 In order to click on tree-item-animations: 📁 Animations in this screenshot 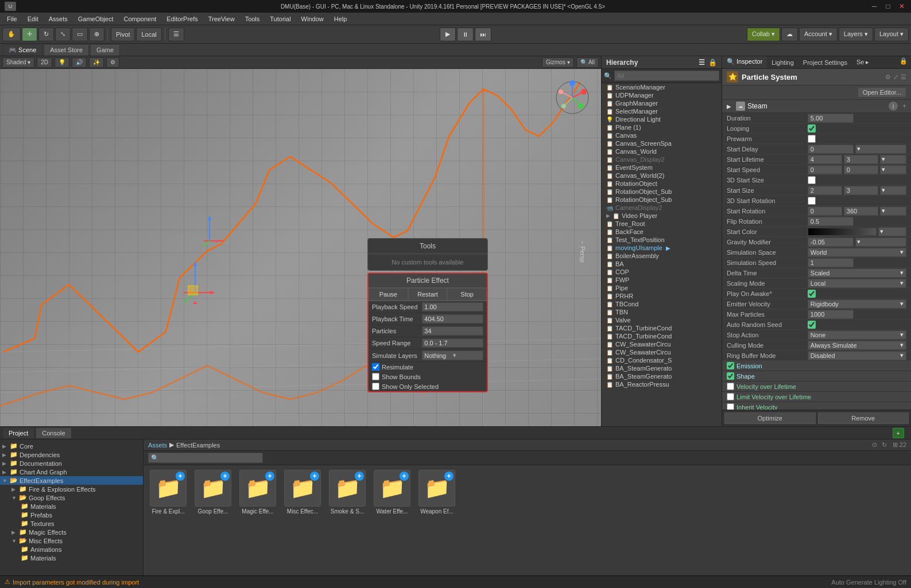, I will do `click(71, 550)`.